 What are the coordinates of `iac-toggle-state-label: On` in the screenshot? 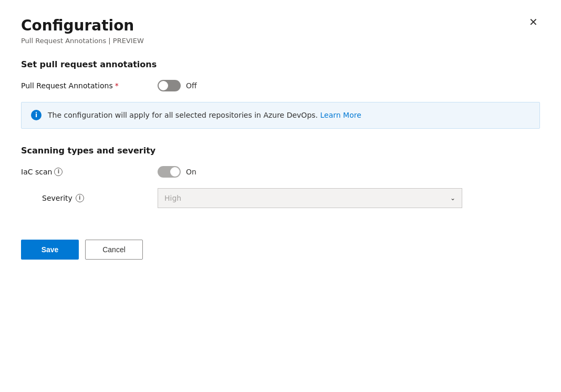 It's located at (191, 172).